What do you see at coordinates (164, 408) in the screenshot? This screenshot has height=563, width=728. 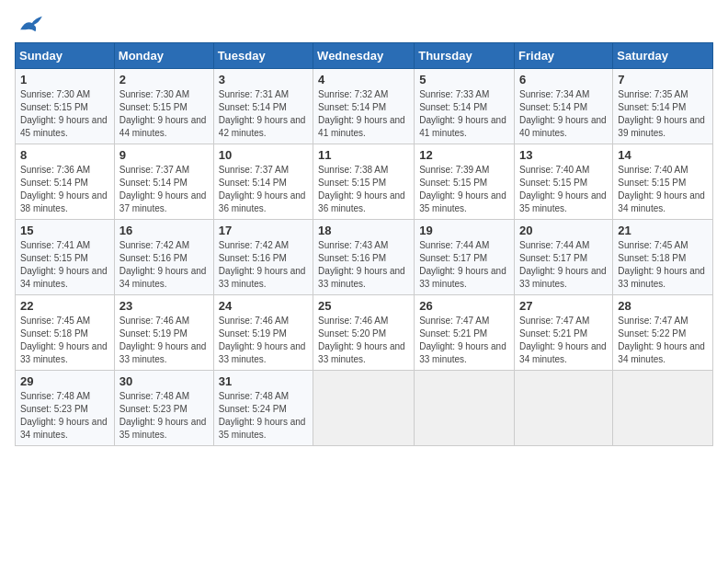 I see `calendar-cell: 30 Sunrise: 7:48 AMSunset: 5:23 PMDaylig…` at bounding box center [164, 408].